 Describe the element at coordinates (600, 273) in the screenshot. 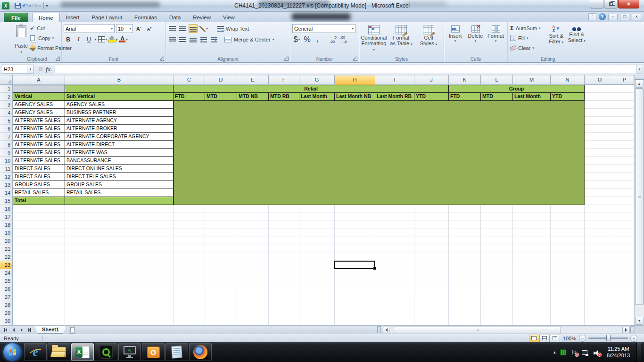

I see `cell-O24` at that location.